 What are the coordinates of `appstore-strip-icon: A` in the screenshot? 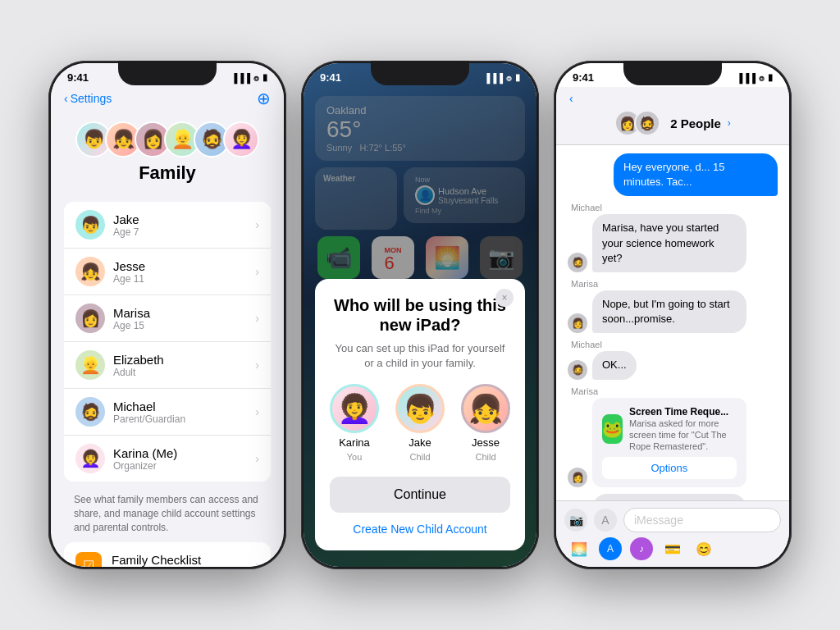 It's located at (610, 549).